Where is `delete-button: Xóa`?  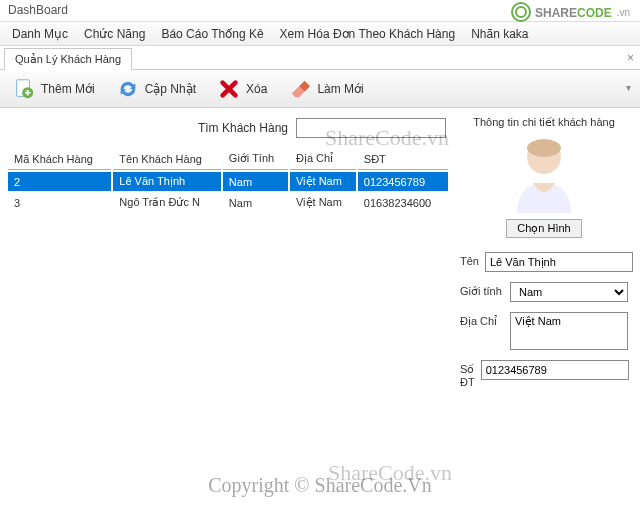
delete-button: Xóa is located at coordinates (242, 89).